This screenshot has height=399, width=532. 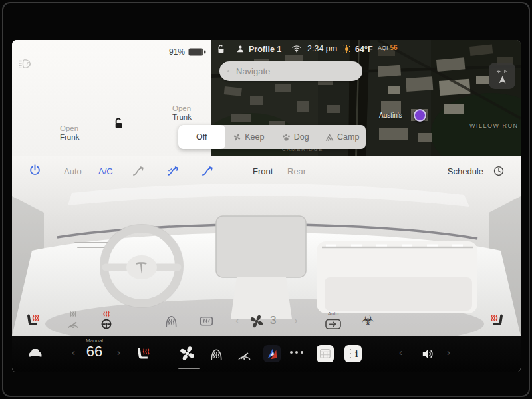 I want to click on climate-auto-button: Auto, so click(x=73, y=172).